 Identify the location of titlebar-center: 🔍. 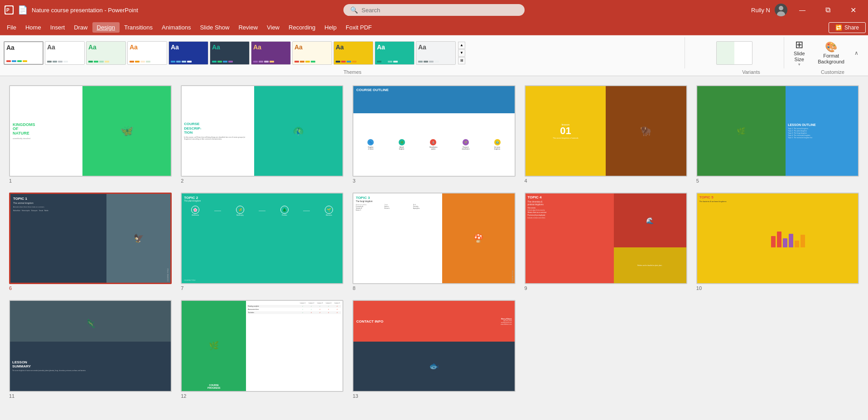
(434, 10).